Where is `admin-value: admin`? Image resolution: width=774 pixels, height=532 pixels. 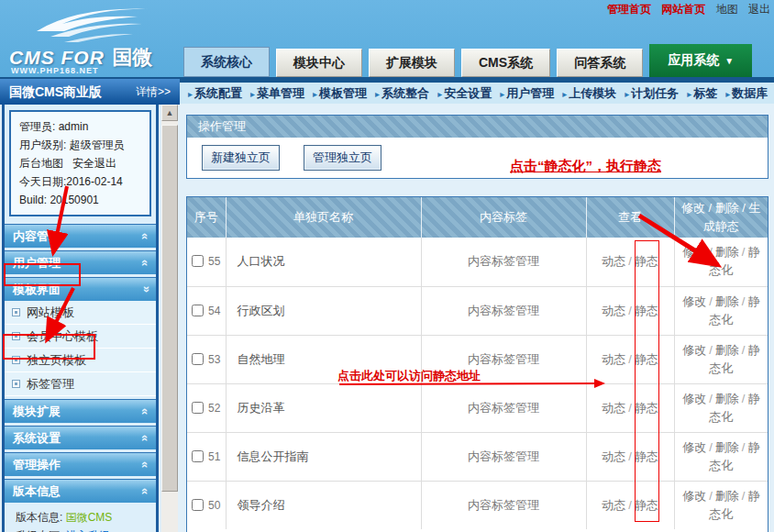
admin-value: admin is located at coordinates (73, 127).